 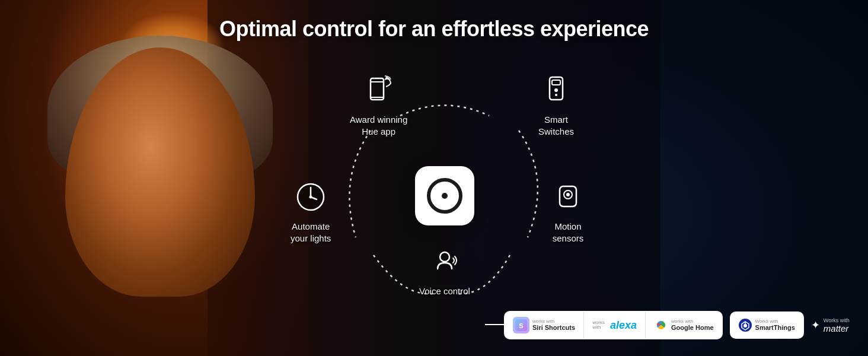 I want to click on automate-label: Automate your lights, so click(x=311, y=233).